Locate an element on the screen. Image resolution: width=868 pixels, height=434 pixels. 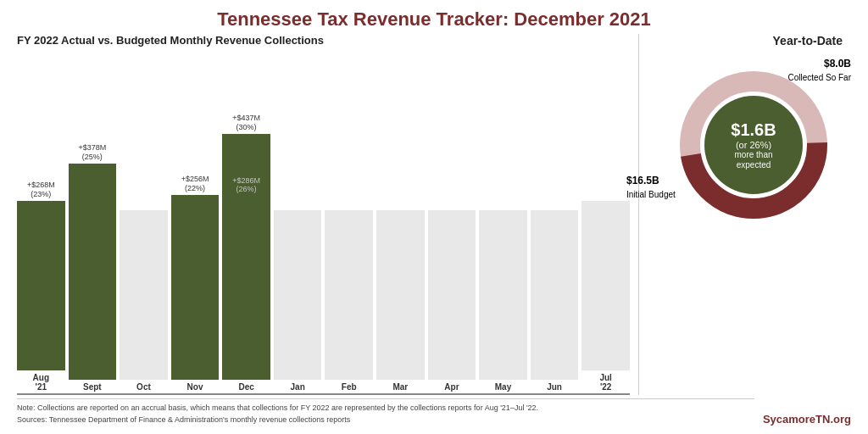
donut-desc1: more than is located at coordinates (753, 155).